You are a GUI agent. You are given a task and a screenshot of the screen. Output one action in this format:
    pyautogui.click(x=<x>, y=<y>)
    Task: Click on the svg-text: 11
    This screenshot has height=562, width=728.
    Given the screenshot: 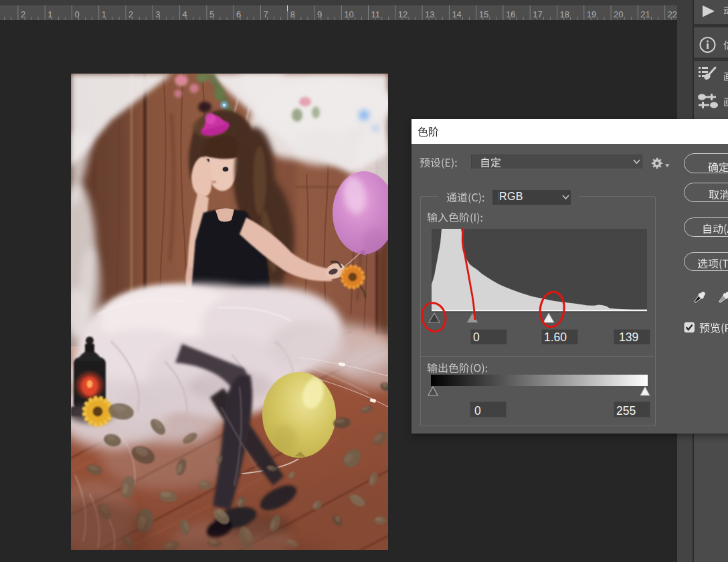 What is the action you would take?
    pyautogui.click(x=376, y=15)
    